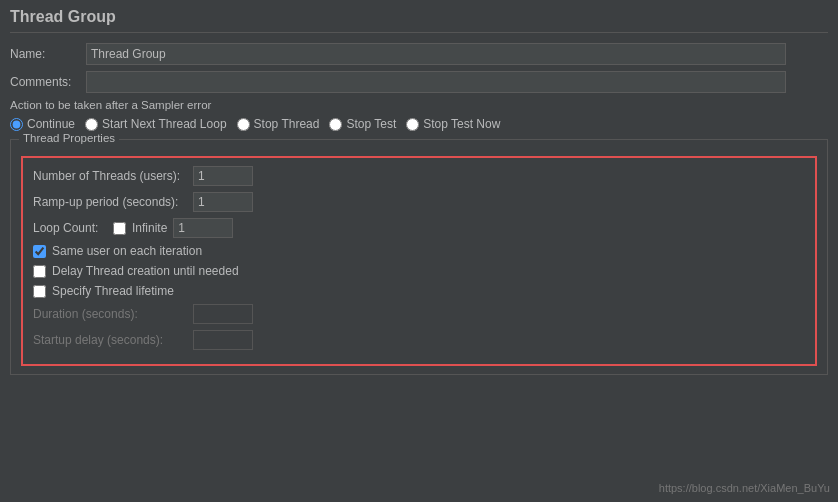 The image size is (838, 502). Describe the element at coordinates (113, 291) in the screenshot. I see `specify-lifetime-label: Specify Thread lifetime` at that location.